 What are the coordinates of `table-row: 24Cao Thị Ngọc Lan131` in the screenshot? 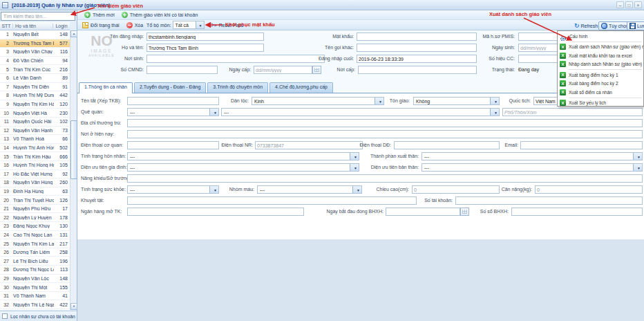 It's located at (35, 235).